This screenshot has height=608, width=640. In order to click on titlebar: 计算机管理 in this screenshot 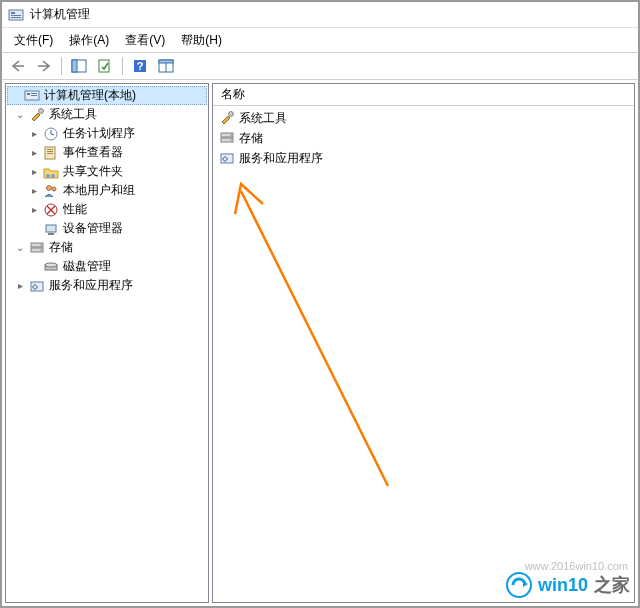, I will do `click(320, 15)`.